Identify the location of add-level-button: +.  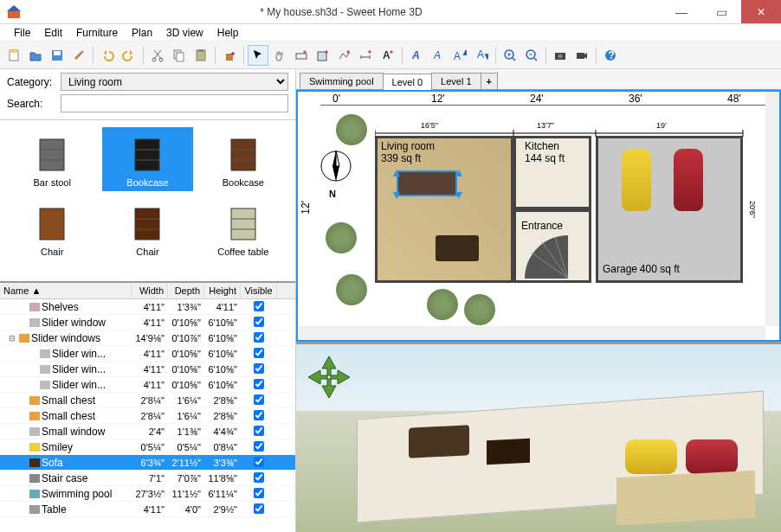
(489, 81).